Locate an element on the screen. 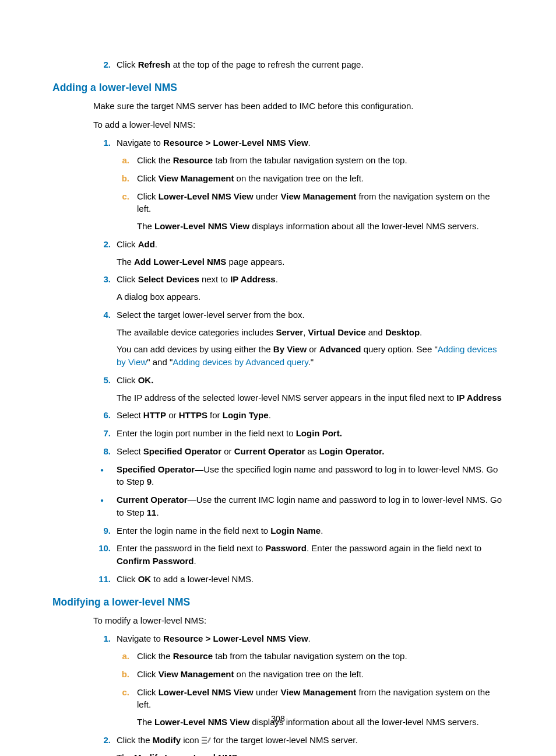 The image size is (556, 756). bold: Add is located at coordinates (147, 244).